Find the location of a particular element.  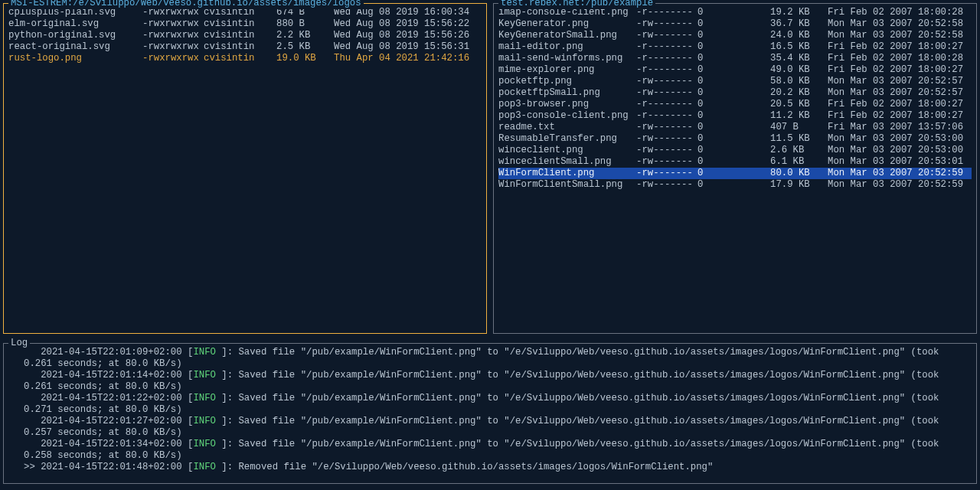

file-size: 19.0 KB is located at coordinates (305, 58).